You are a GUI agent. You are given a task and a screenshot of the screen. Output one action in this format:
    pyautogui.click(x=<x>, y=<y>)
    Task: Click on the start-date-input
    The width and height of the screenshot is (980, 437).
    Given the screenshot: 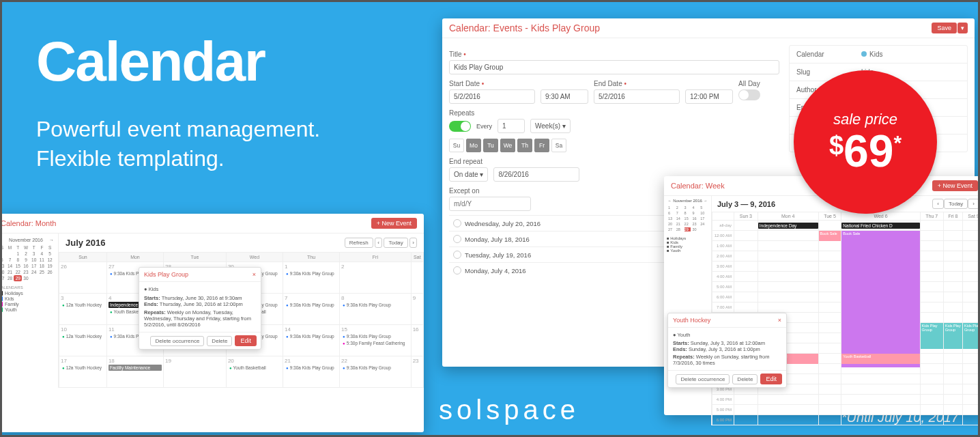 What is the action you would take?
    pyautogui.click(x=492, y=97)
    